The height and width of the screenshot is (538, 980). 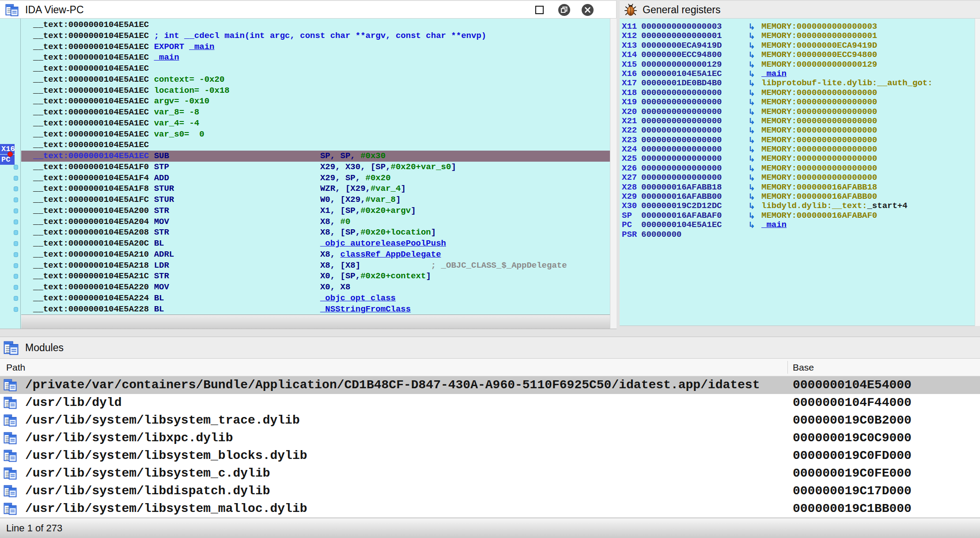 What do you see at coordinates (692, 197) in the screenshot?
I see `register-value: 000000016AFABB00` at bounding box center [692, 197].